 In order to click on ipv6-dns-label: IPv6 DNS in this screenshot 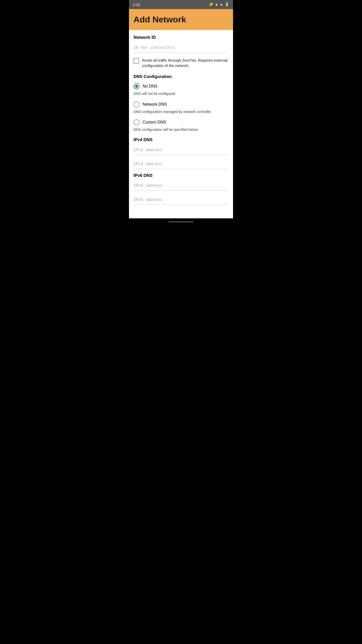, I will do `click(181, 176)`.